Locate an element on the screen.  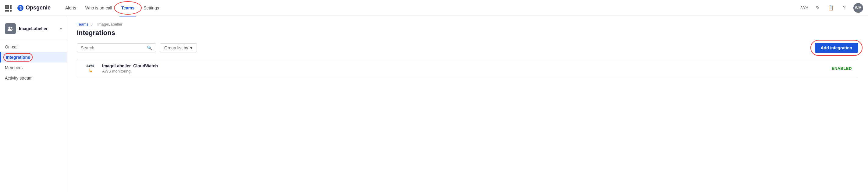
nav-icon-help: ? is located at coordinates (844, 8).